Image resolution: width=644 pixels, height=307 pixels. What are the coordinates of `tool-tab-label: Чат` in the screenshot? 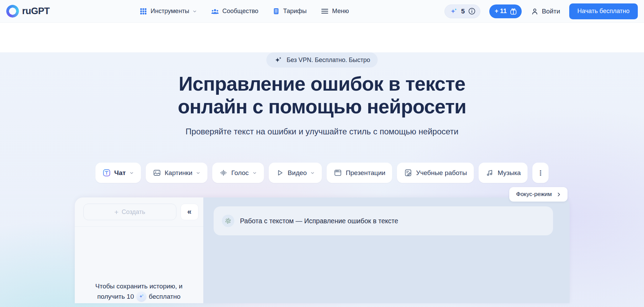 It's located at (120, 173).